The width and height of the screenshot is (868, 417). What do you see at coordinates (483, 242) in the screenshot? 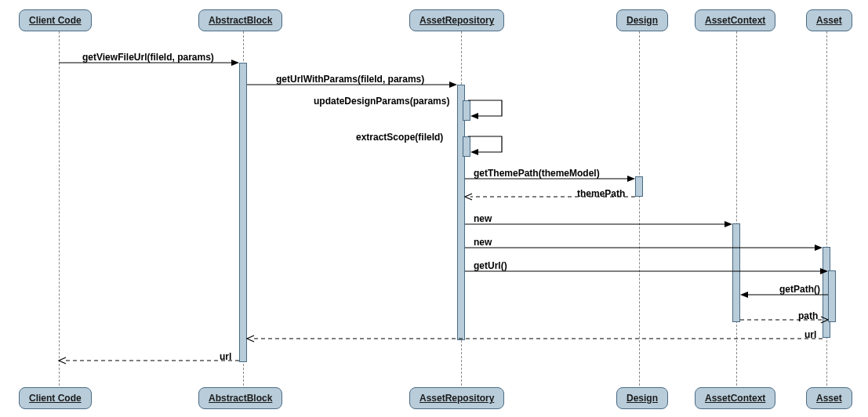
I see `msg-new2: new` at bounding box center [483, 242].